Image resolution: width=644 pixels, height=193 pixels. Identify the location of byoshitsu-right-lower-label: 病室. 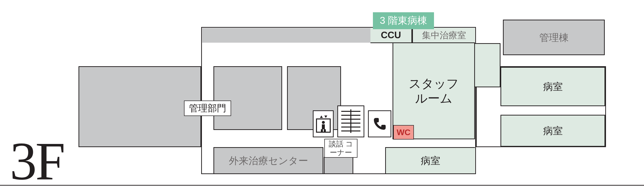
(553, 130).